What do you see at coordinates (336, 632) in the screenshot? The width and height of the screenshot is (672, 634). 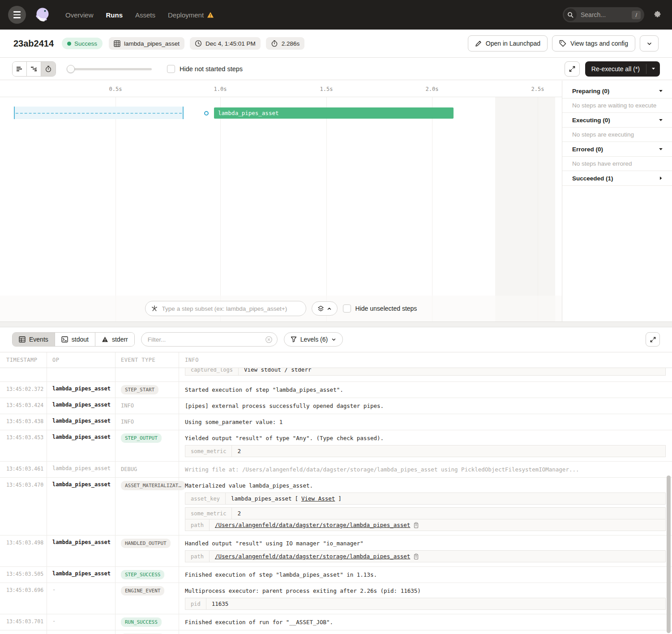 I see `event-row: 13:45:03.716-ENGINE_EVENTProcess for run…` at bounding box center [336, 632].